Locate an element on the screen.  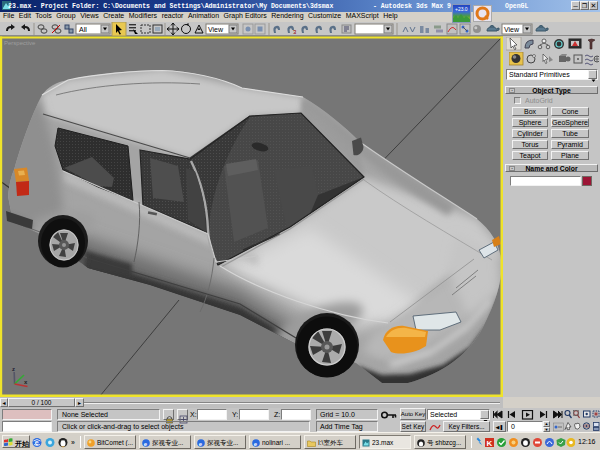
svg-text: z is located at coordinates (14, 369).